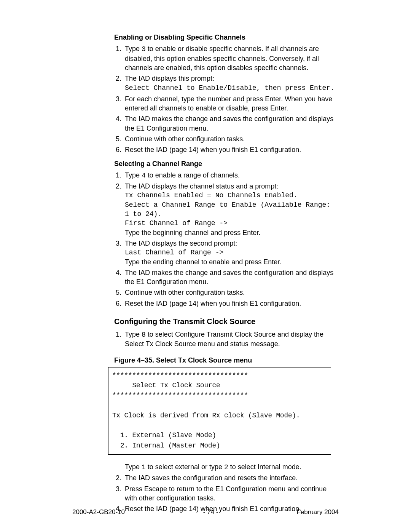 Image resolution: width=411 pixels, height=532 pixels. Describe the element at coordinates (181, 243) in the screenshot. I see `step-text: The IAD displays the second prompt:` at that location.